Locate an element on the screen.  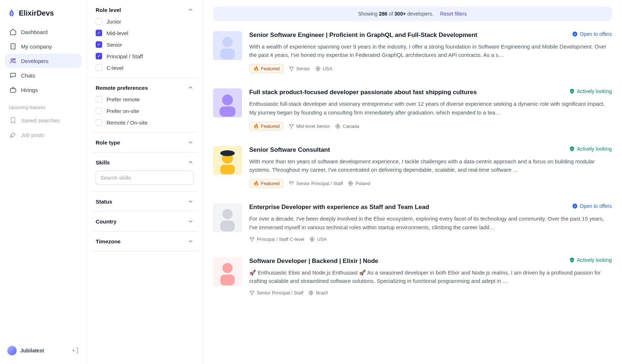
chevron-up-icon is located at coordinates (191, 88).